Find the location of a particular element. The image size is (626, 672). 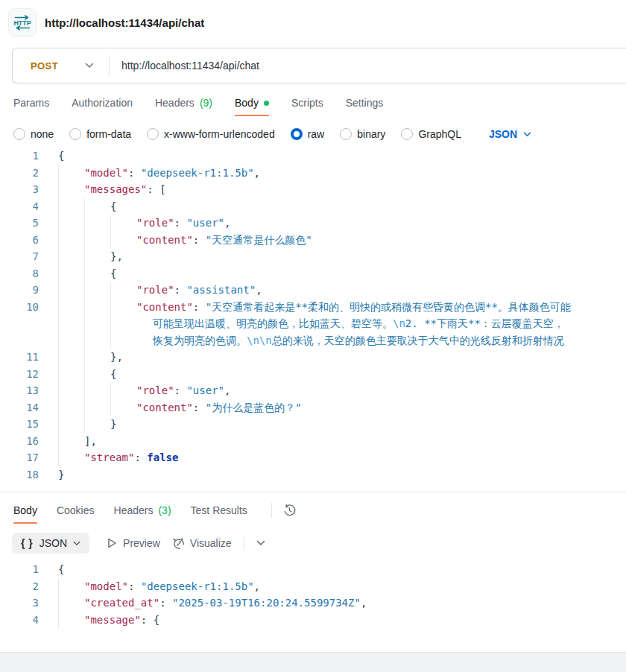

history-icon is located at coordinates (289, 511).